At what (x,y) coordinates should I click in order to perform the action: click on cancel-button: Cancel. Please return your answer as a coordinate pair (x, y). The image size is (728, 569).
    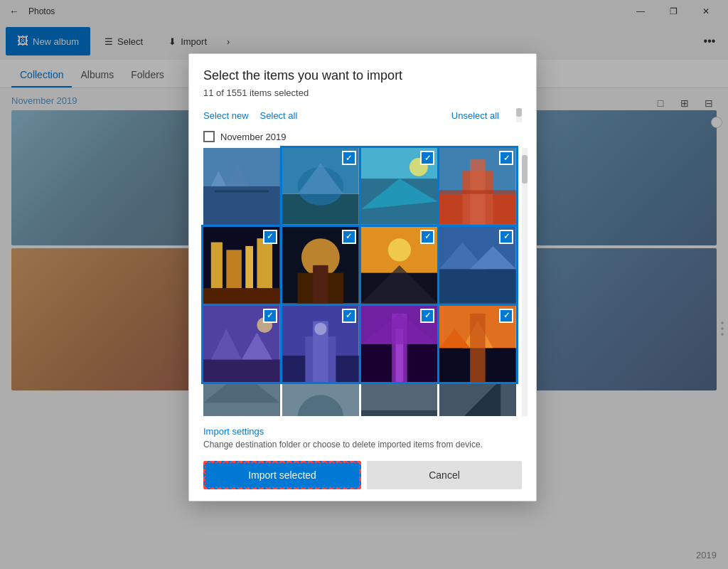
    Looking at the image, I should click on (444, 475).